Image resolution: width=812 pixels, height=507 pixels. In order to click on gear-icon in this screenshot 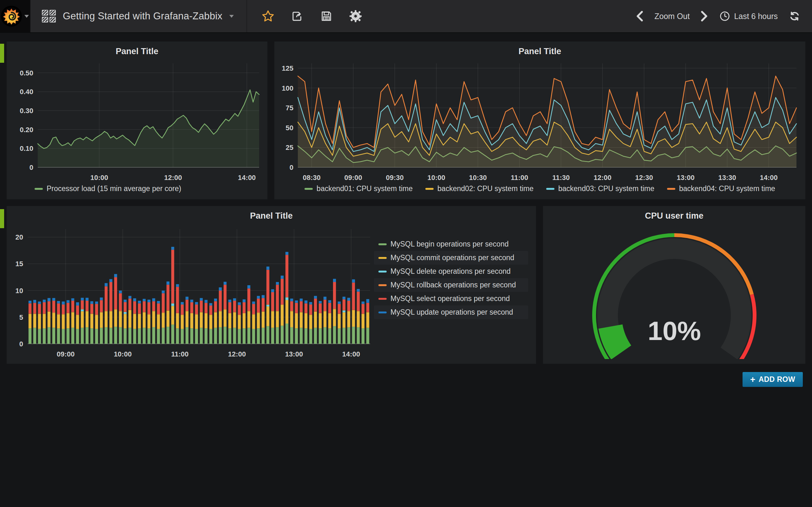, I will do `click(356, 16)`.